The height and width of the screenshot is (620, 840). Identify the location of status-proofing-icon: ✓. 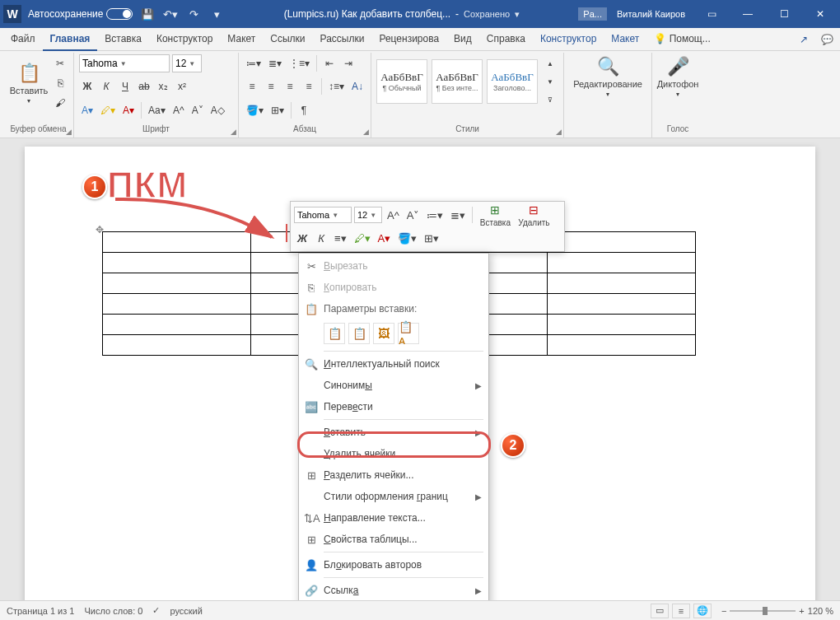
(156, 611).